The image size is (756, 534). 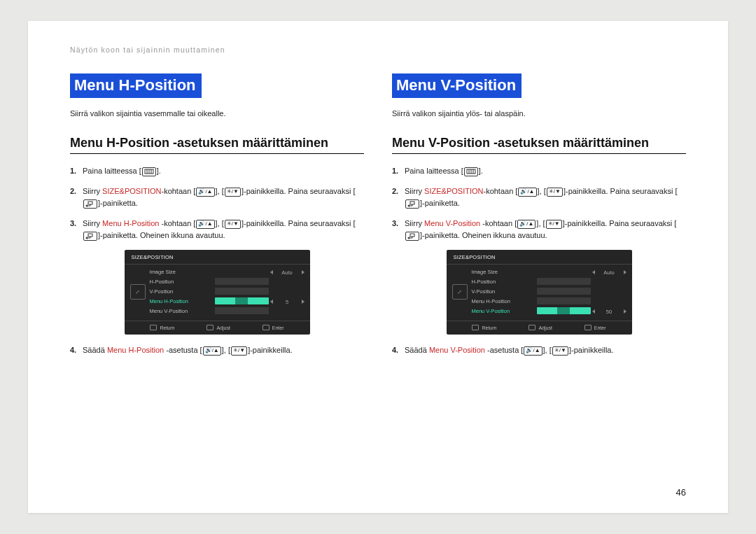 What do you see at coordinates (539, 350) in the screenshot?
I see `steps-right-cont: 4. Säädä Menu V-Position -asetusta [🔊/▲]…` at bounding box center [539, 350].